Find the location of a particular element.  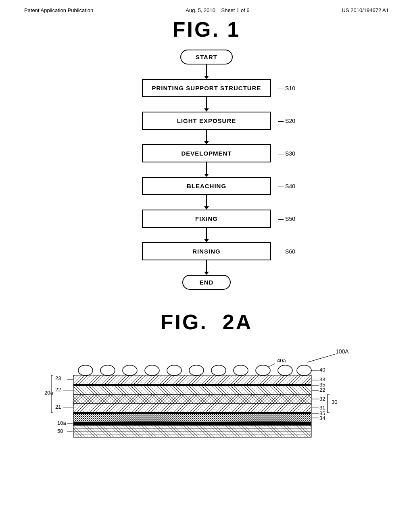

step-s10-label: — S10 is located at coordinates (286, 88).